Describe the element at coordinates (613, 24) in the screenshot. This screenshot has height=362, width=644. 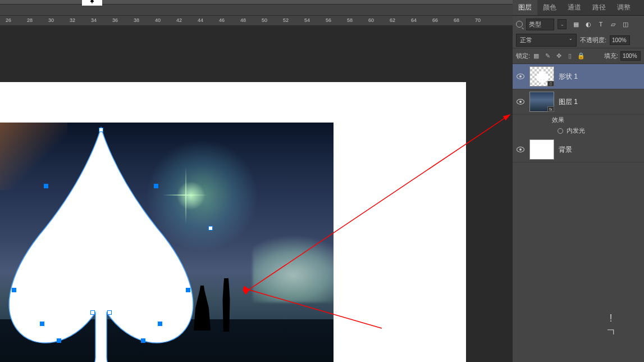
I see `filter-shape-icon: ▱` at that location.